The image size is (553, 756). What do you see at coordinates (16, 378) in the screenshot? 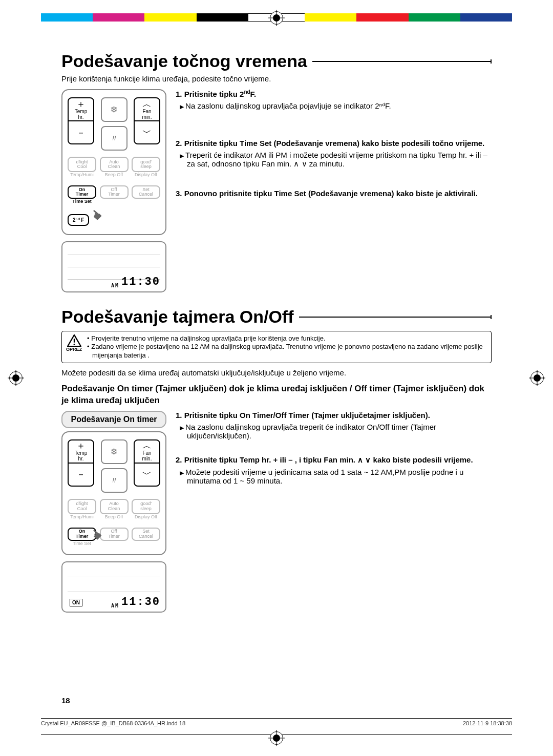
I see `registration-mark-left` at bounding box center [16, 378].